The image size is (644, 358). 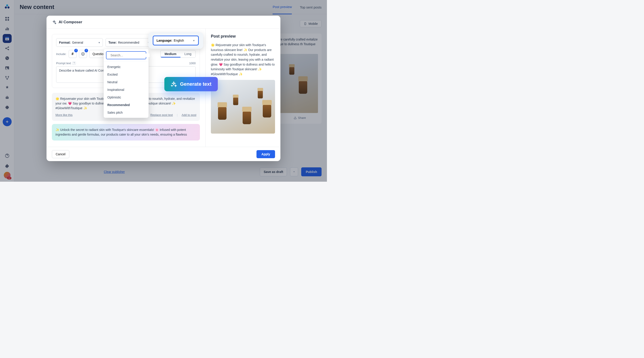 I want to click on language-value: English, so click(x=179, y=41).